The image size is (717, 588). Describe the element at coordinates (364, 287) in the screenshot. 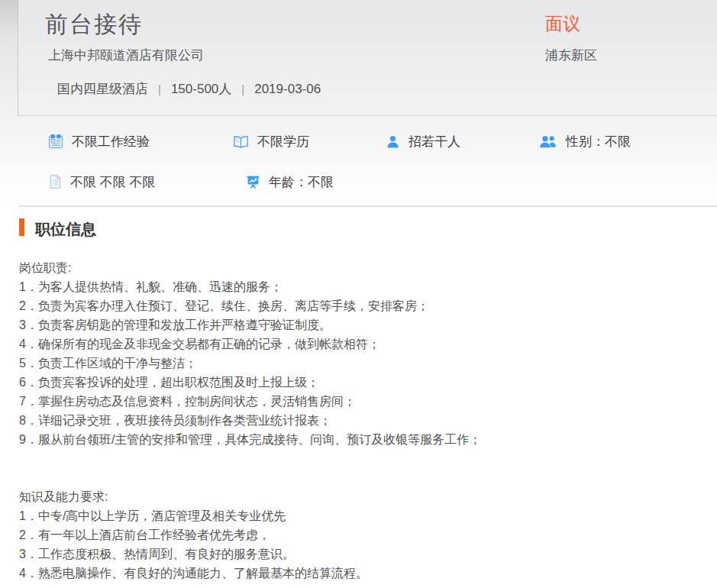

I see `duty-line: 1．为客人提供热情、礼貌、准确、迅速的服务；` at that location.